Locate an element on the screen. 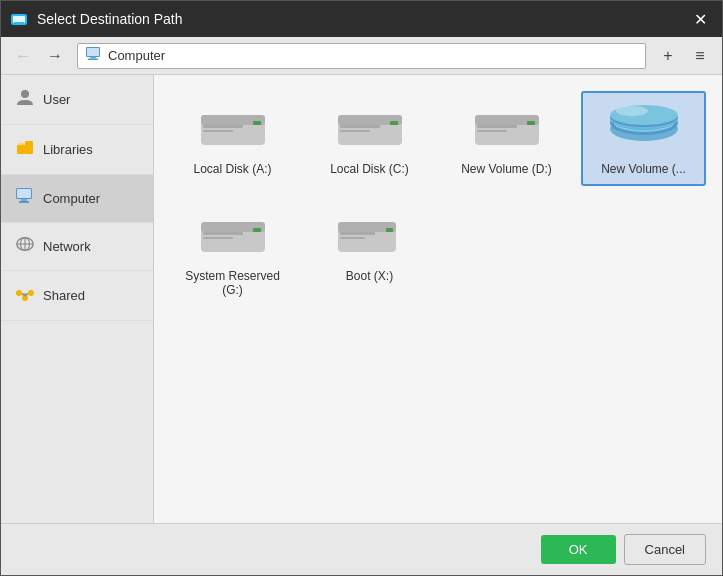  sidebar-item-user: User is located at coordinates (77, 100).